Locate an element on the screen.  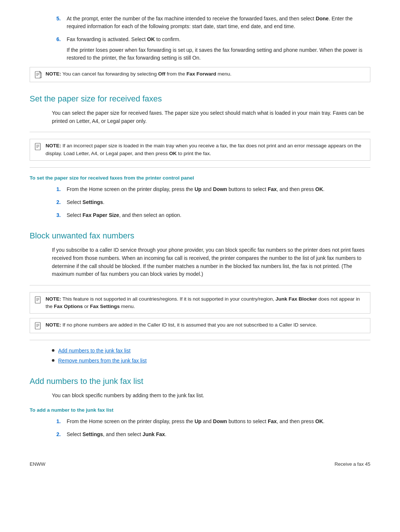
link-add-numbers: Add numbers to the junk fax list is located at coordinates (94, 351).